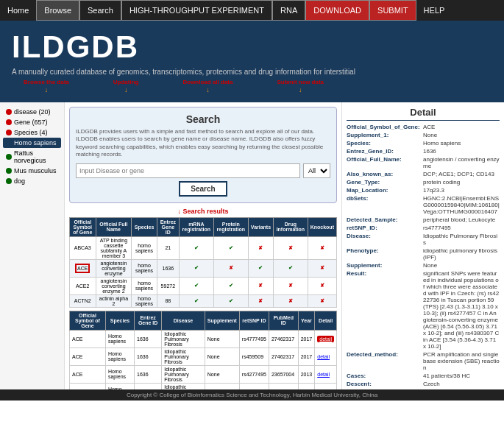 The height and width of the screenshot is (427, 504). What do you see at coordinates (283, 320) in the screenshot?
I see `lcol-pubmed: PubMed ID` at bounding box center [283, 320].